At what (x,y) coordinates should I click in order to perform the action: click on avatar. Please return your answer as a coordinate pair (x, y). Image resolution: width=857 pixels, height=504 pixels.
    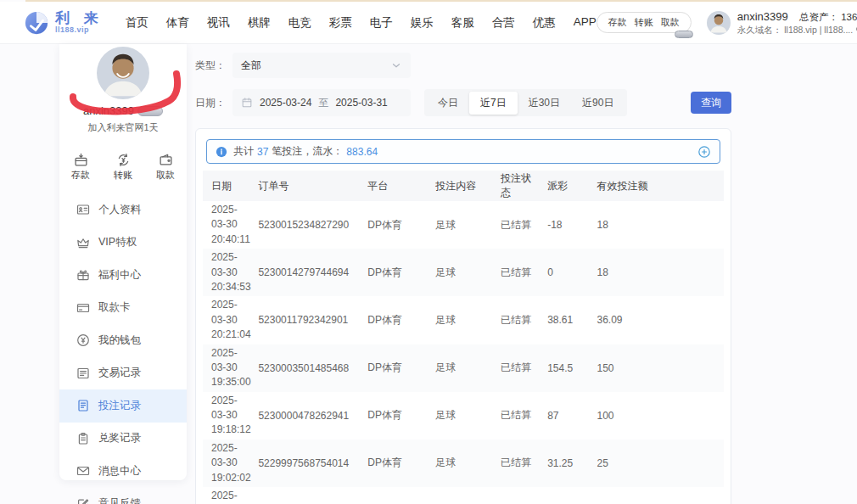
    Looking at the image, I should click on (123, 73).